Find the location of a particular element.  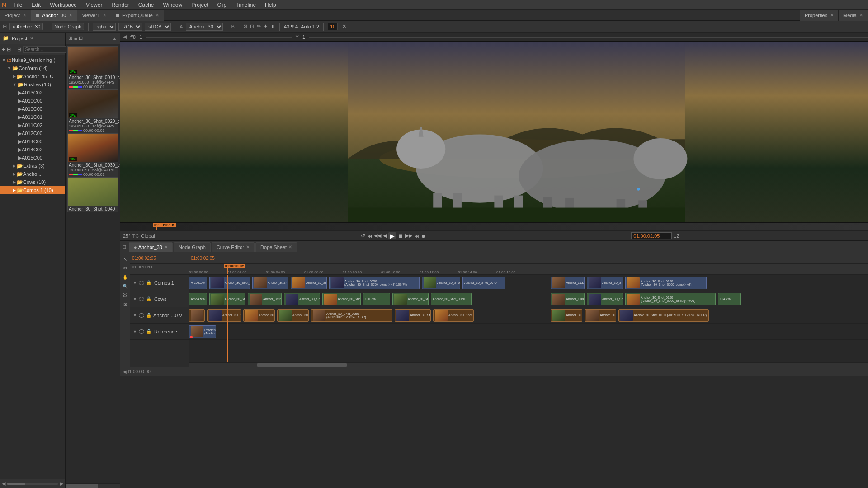

clip-comps-3: Anchor_3t134.2% is located at coordinates (270, 283).